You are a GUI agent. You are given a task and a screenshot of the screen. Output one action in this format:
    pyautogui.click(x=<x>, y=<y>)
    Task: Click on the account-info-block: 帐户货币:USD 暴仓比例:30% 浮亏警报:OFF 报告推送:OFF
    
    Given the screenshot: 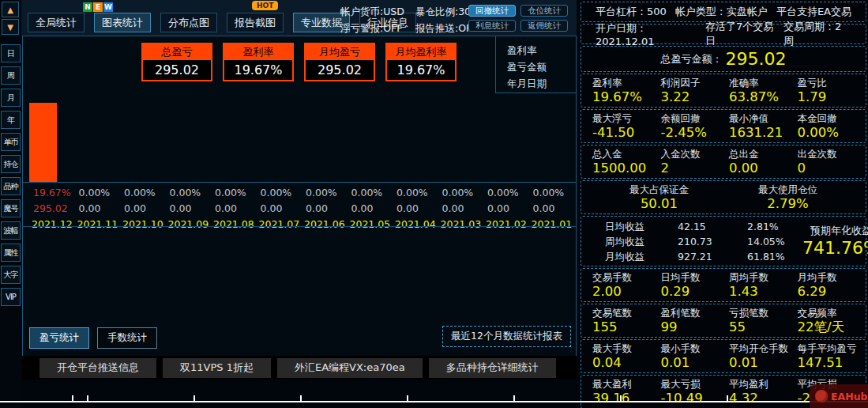 What is the action you would take?
    pyautogui.click(x=411, y=21)
    